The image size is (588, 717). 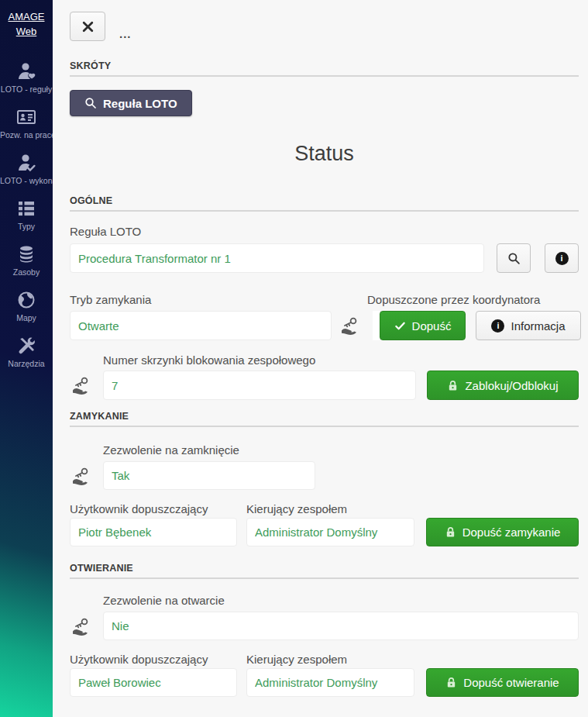 What do you see at coordinates (341, 601) in the screenshot?
I see `opening-permission-label: Zezwolenie na otwarcie` at bounding box center [341, 601].